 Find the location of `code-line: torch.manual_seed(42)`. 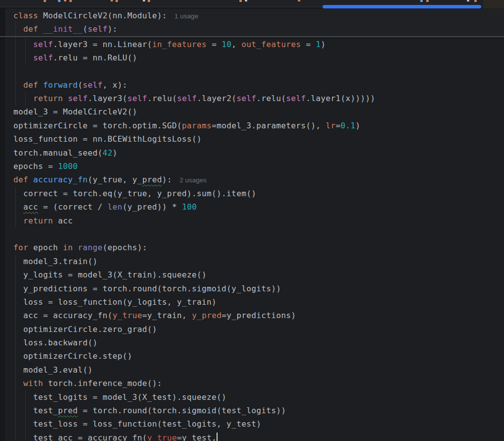

code-line: torch.manual_seed(42) is located at coordinates (252, 153).